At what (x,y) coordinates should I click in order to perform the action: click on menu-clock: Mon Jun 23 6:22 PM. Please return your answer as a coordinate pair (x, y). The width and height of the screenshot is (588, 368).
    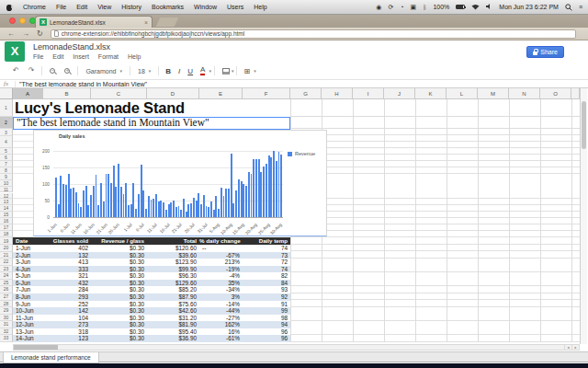
    Looking at the image, I should click on (529, 7).